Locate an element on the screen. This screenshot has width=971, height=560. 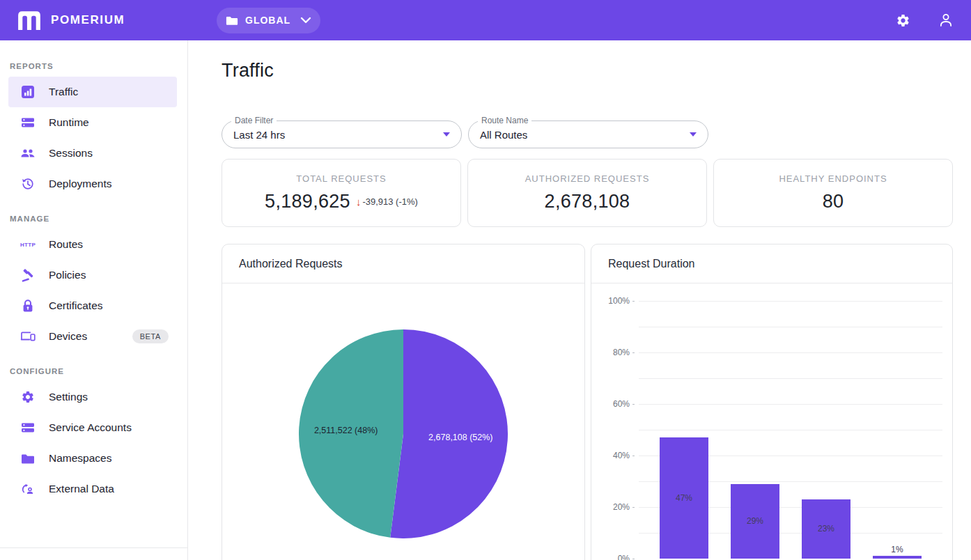
person-icon is located at coordinates (946, 20).